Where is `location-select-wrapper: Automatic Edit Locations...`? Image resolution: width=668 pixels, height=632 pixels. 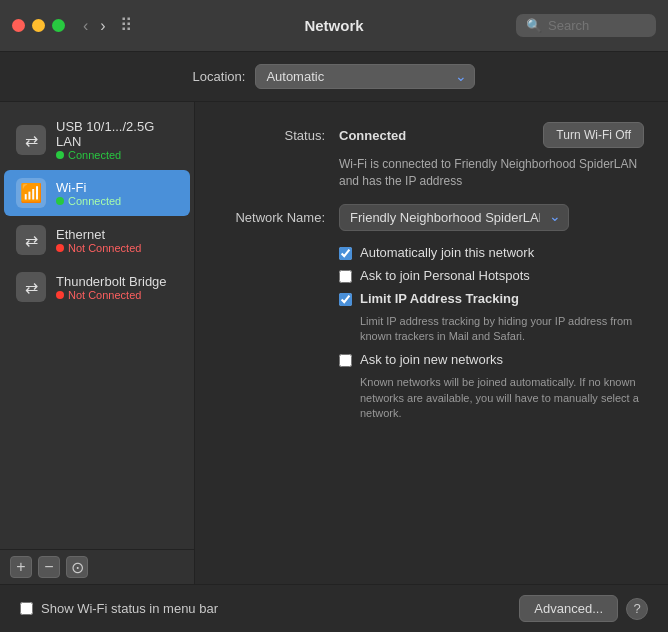 location-select-wrapper: Automatic Edit Locations... is located at coordinates (365, 76).